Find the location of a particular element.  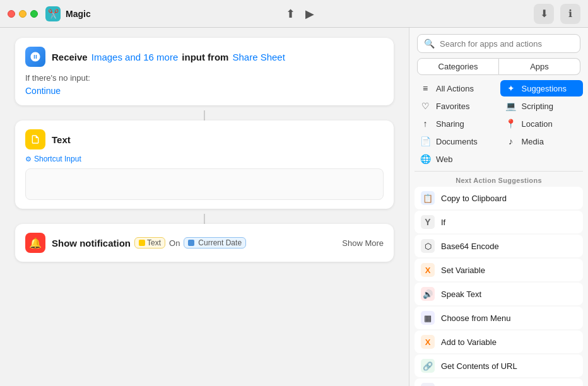

date-variable-badge: Current Date is located at coordinates (215, 243).